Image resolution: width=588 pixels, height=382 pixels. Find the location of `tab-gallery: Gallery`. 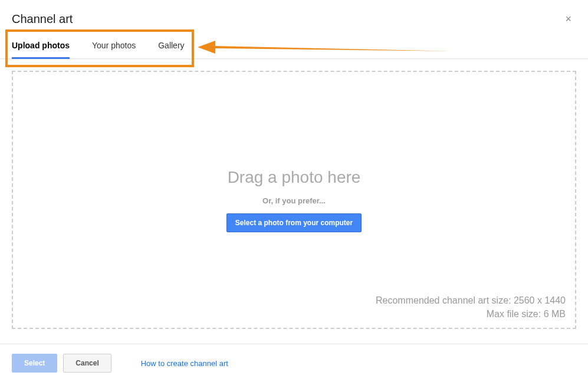

tab-gallery: Gallery is located at coordinates (176, 45).